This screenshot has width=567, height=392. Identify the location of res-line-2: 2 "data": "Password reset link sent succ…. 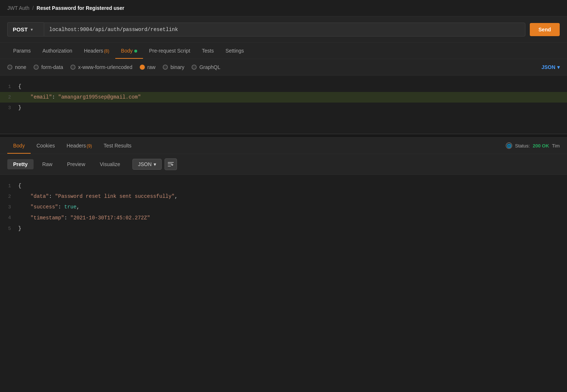
(284, 196).